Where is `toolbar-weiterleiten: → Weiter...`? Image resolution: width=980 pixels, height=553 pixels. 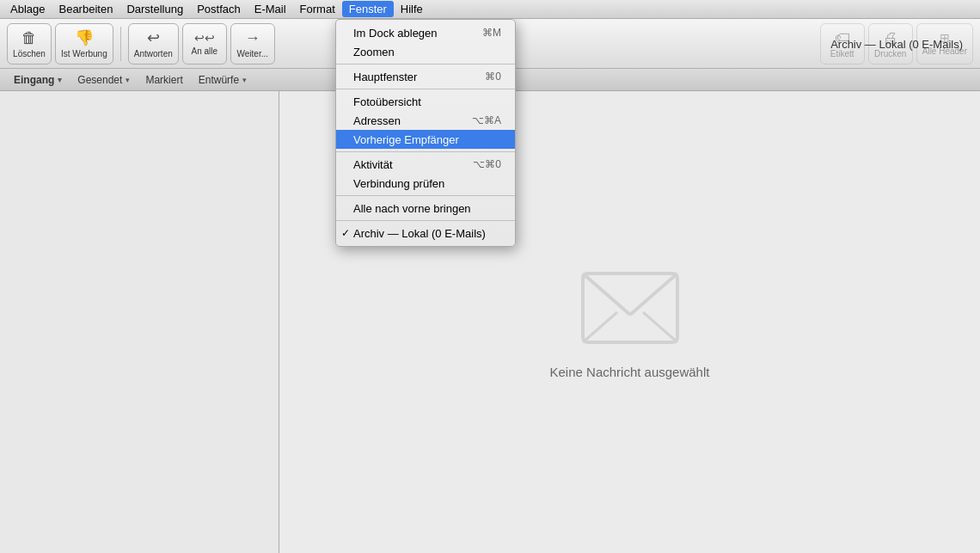 toolbar-weiterleiten: → Weiter... is located at coordinates (253, 44).